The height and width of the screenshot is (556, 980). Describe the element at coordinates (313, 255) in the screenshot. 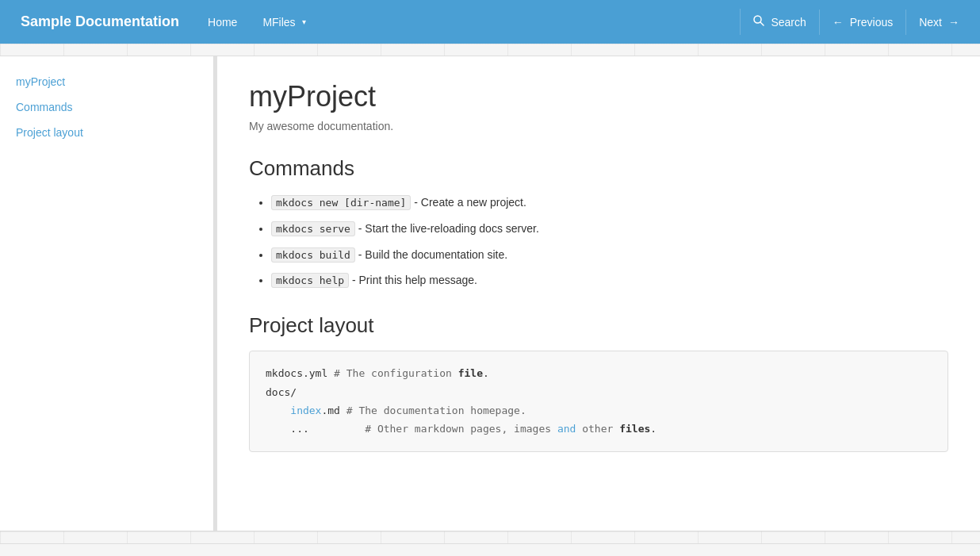

I see `command-code-3: mkdocs build` at that location.